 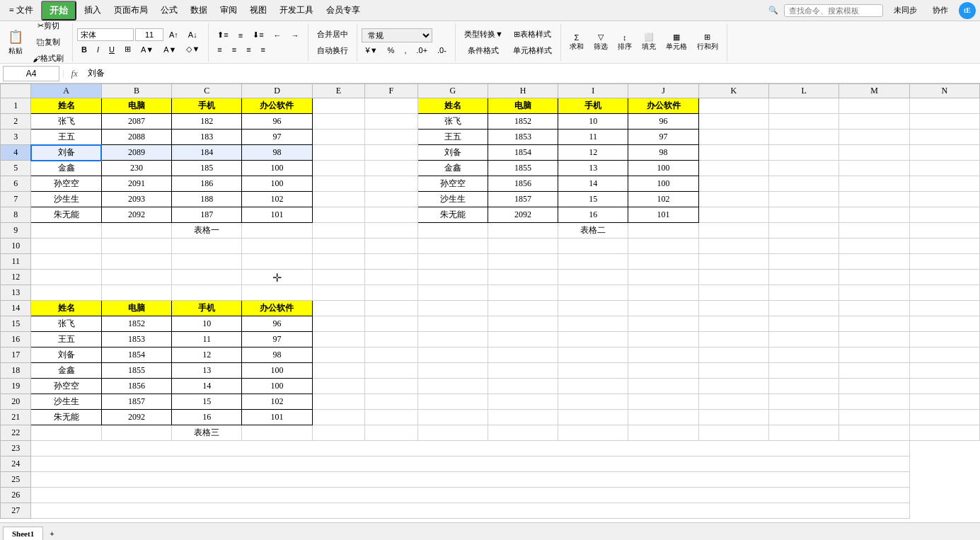 What do you see at coordinates (804, 433) in the screenshot?
I see `cell-L22` at bounding box center [804, 433].